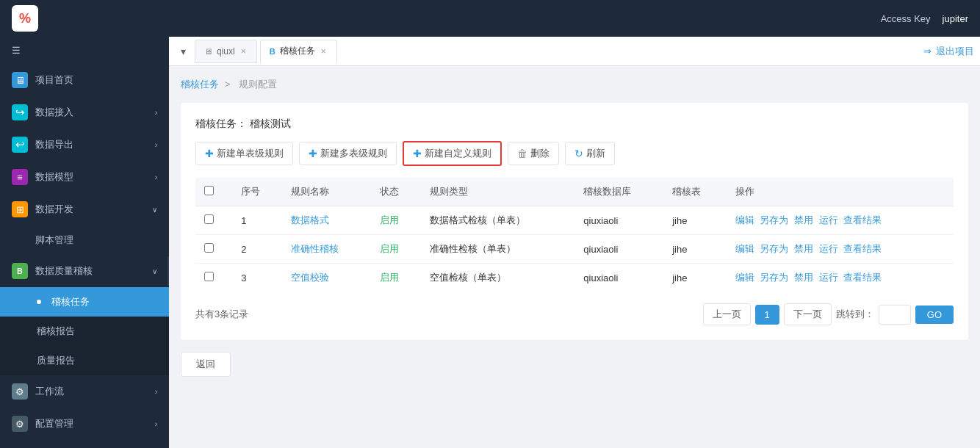 The image size is (980, 448). I want to click on prev-page-button: 上一页, so click(727, 314).